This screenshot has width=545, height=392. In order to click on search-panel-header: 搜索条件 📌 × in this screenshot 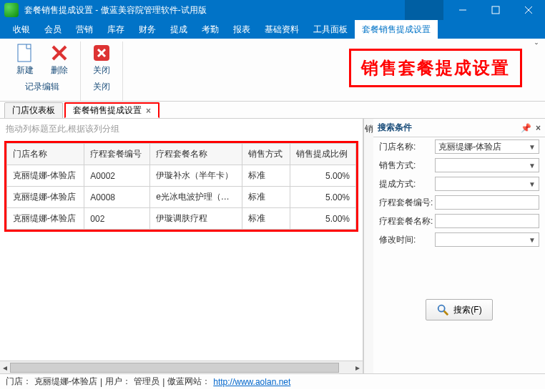, I will do `click(459, 128)`.